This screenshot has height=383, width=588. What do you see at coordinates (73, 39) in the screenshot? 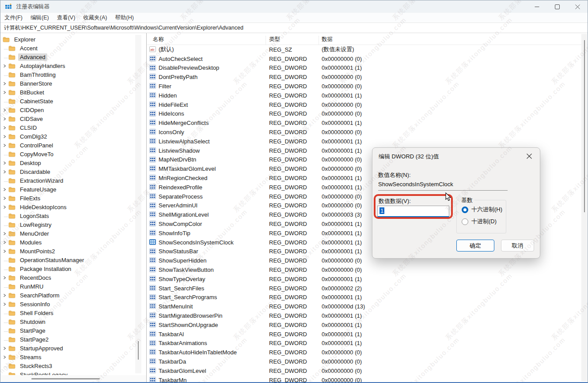
I see `tree-item-Explorer: Explorer` at bounding box center [73, 39].